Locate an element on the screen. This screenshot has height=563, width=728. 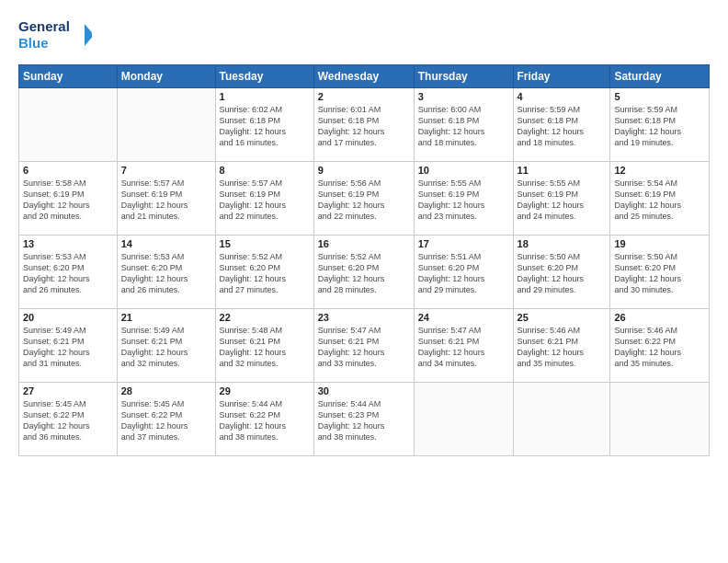
day-info: Sunrise: 5:44 AM Sunset: 6:22 PM Dayligh… is located at coordinates (265, 421).